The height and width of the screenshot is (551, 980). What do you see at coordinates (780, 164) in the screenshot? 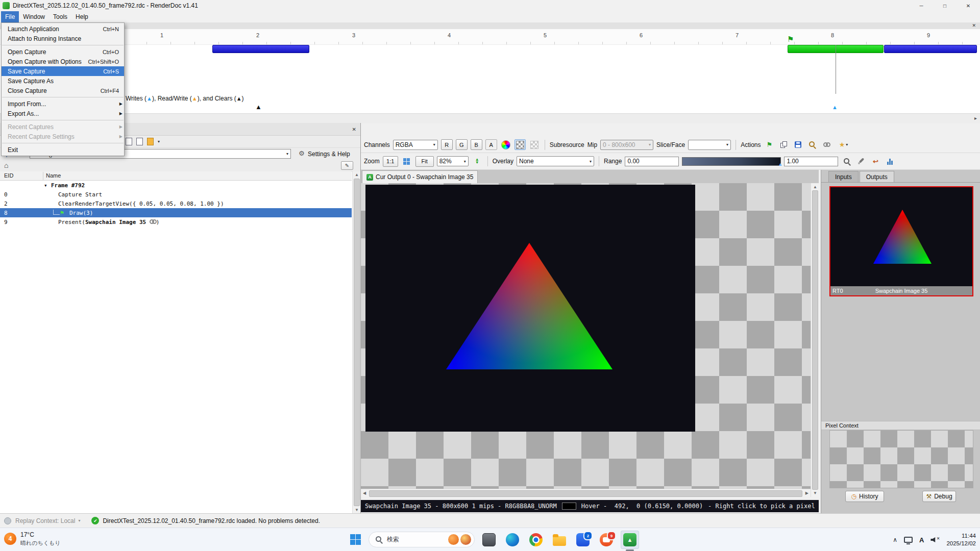
I see `range-marker-icon: ▲` at bounding box center [780, 164].